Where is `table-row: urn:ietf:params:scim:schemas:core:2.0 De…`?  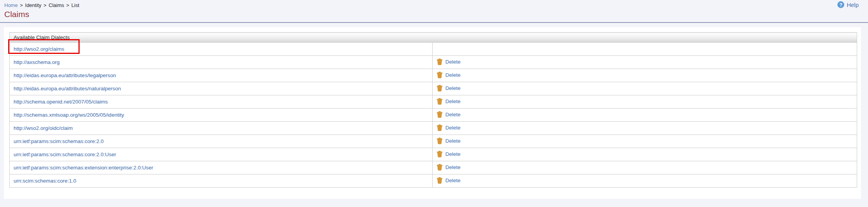
table-row: urn:ietf:params:scim:schemas:core:2.0 De… is located at coordinates (433, 141).